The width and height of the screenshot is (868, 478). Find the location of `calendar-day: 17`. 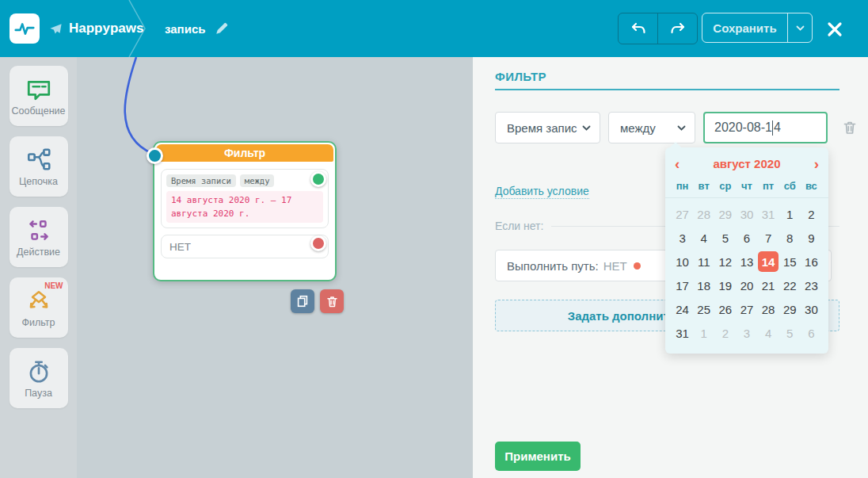

calendar-day: 17 is located at coordinates (683, 285).